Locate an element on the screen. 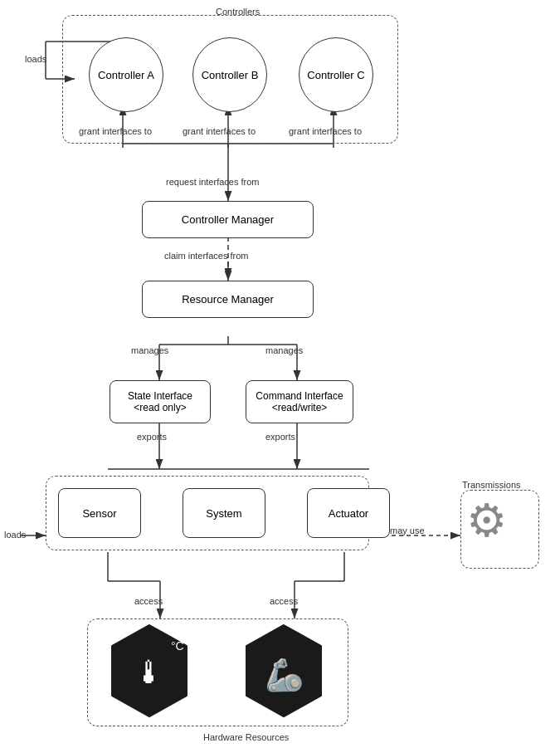  exports-cmd-label: exports is located at coordinates (280, 437).